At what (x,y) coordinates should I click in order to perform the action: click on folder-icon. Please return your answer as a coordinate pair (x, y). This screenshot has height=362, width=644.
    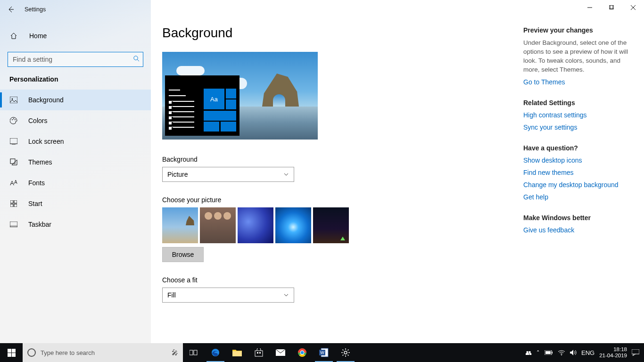
    Looking at the image, I should click on (237, 353).